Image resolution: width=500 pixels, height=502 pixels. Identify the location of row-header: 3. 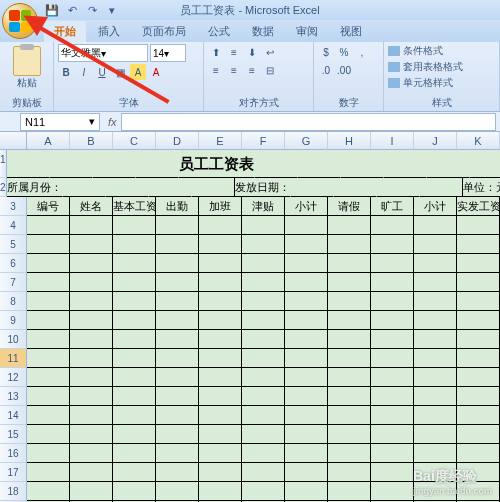
(14, 206).